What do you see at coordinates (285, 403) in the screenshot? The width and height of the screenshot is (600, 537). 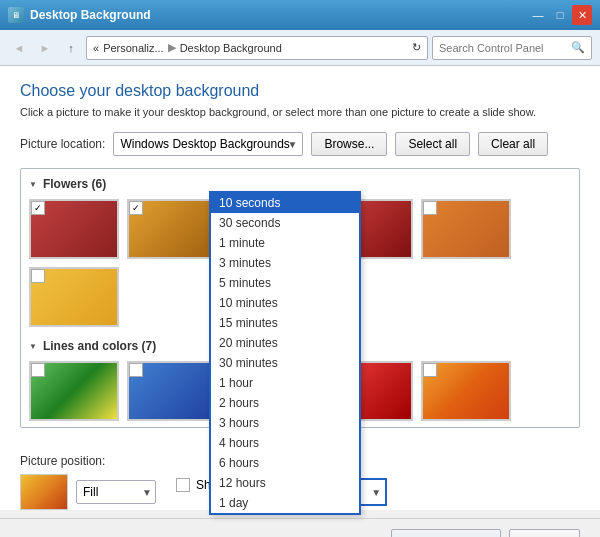 I see `dropdown-item-2hours: 2 hours` at bounding box center [285, 403].